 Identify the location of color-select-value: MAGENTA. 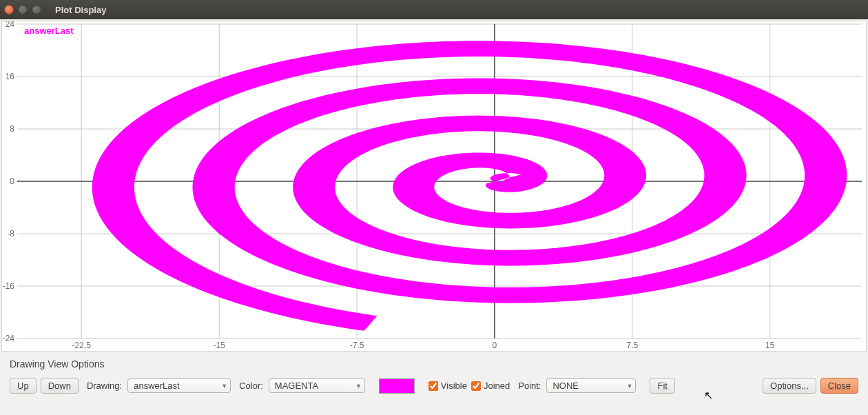
(296, 386).